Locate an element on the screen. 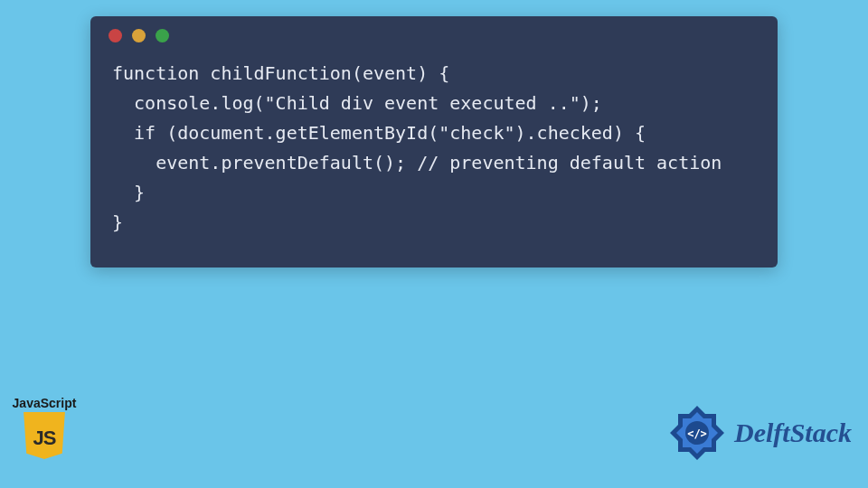 This screenshot has height=488, width=868. code-line: function childFunction(event) { is located at coordinates (280, 73).